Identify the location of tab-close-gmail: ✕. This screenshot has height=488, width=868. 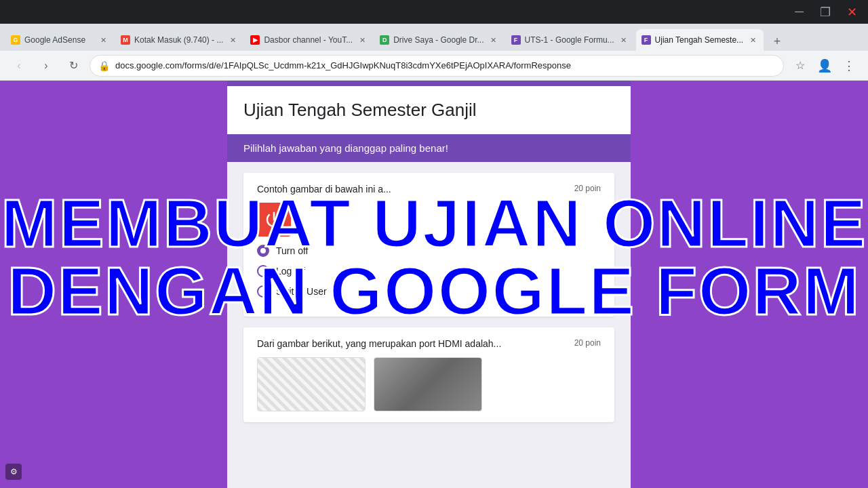
(233, 40).